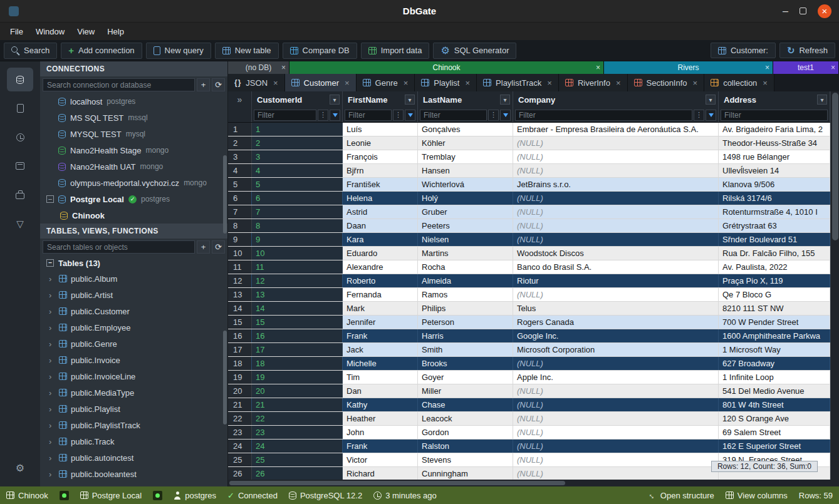 Image resolution: width=839 pixels, height=504 pixels. I want to click on connection-item: Nano2Health Stage mongo, so click(134, 150).